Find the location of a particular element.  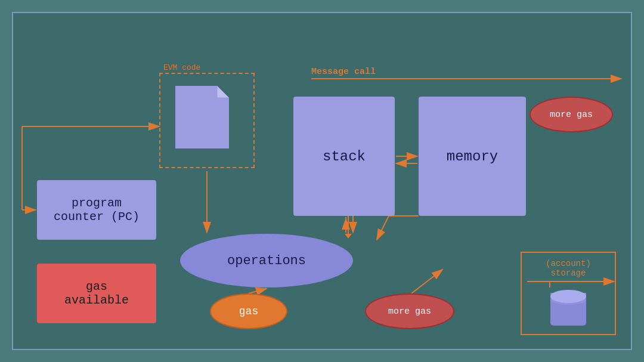

stack-box: stack is located at coordinates (344, 156).